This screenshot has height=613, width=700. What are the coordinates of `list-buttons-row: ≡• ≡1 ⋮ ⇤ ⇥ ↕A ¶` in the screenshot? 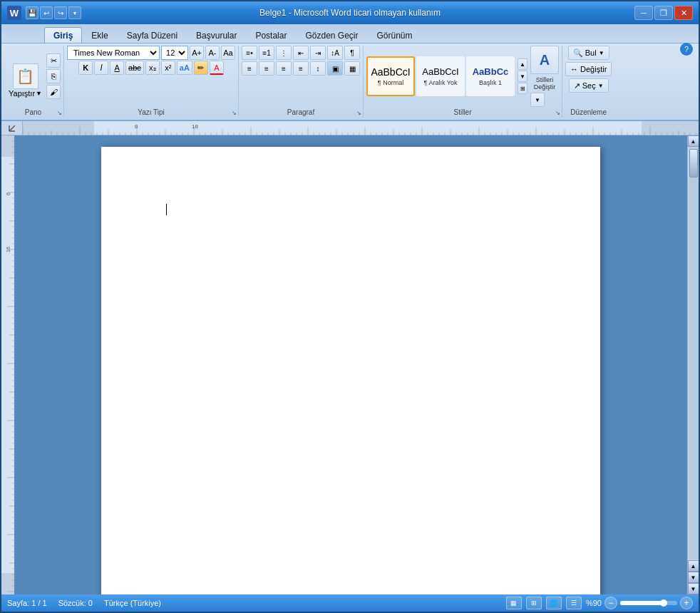 It's located at (301, 53).